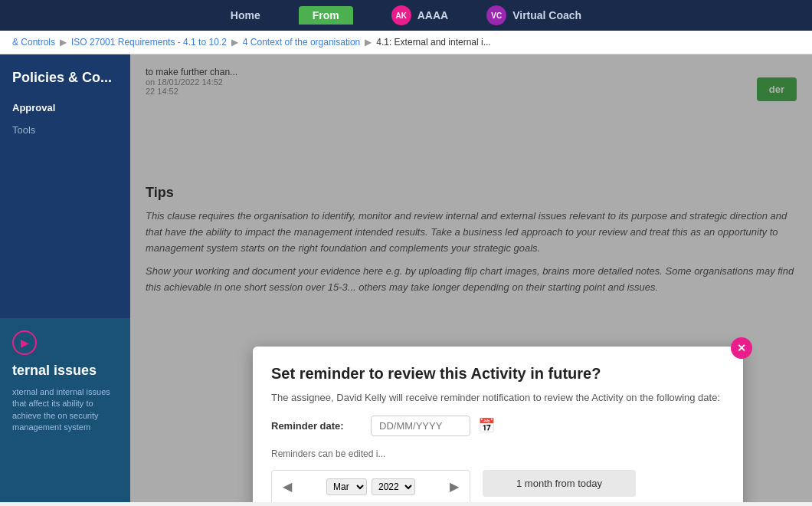 The width and height of the screenshot is (812, 506). What do you see at coordinates (498, 374) in the screenshot?
I see `modal-title: Set reminder to review this Activity in …` at bounding box center [498, 374].